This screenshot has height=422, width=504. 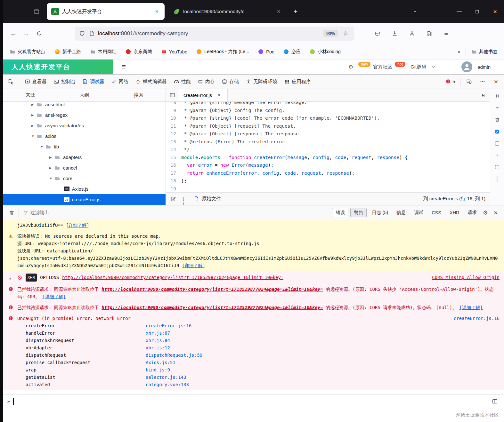 What do you see at coordinates (174, 134) in the screenshot?
I see `line-number: 12` at bounding box center [174, 134].